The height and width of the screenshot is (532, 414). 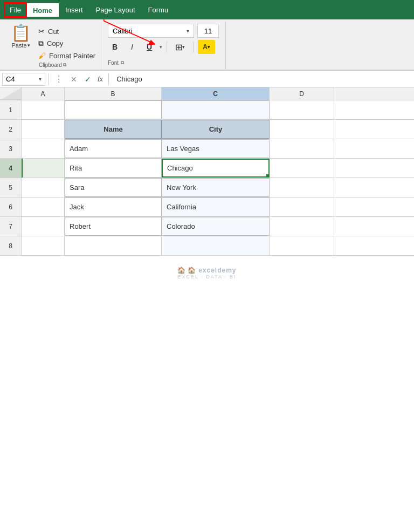 I want to click on clipboard-group-label: Clipboard, so click(x=51, y=65).